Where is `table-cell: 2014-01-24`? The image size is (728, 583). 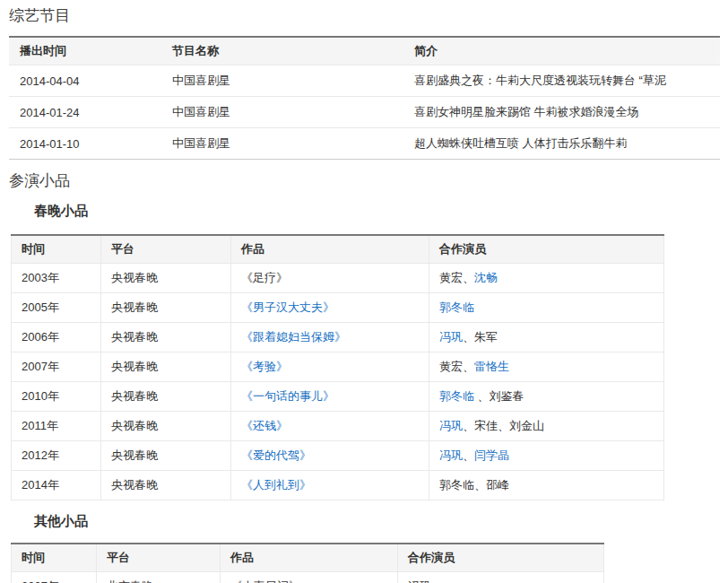
table-cell: 2014-01-24 is located at coordinates (85, 113).